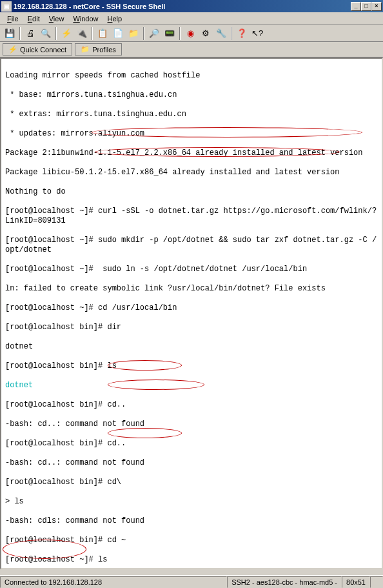  What do you see at coordinates (366, 6) in the screenshot?
I see `maximize-button: □` at bounding box center [366, 6].